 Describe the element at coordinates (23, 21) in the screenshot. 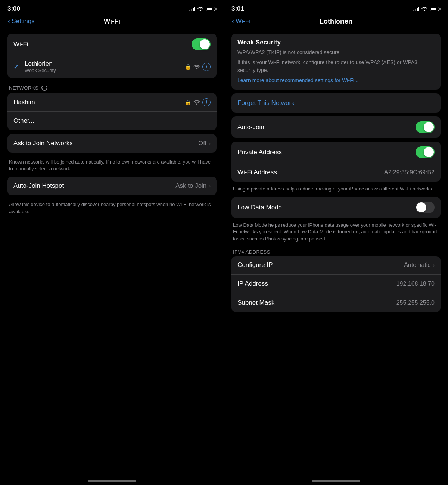

I see `back-label-left: Settings` at that location.